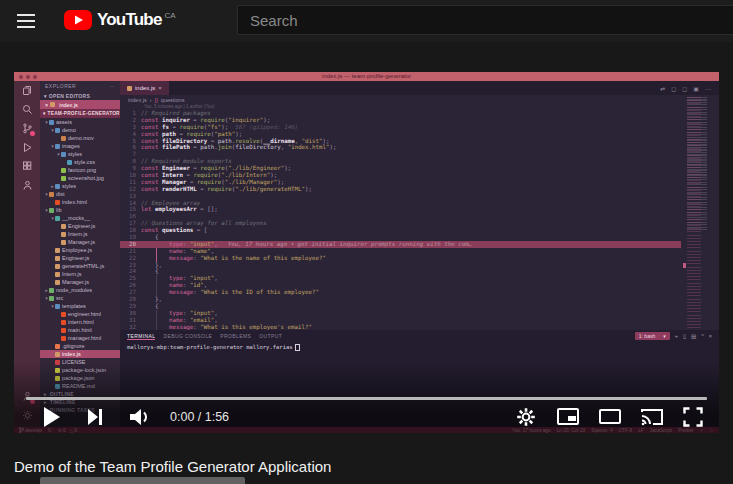 The image size is (733, 484). I want to click on scm-badge, so click(32, 134).